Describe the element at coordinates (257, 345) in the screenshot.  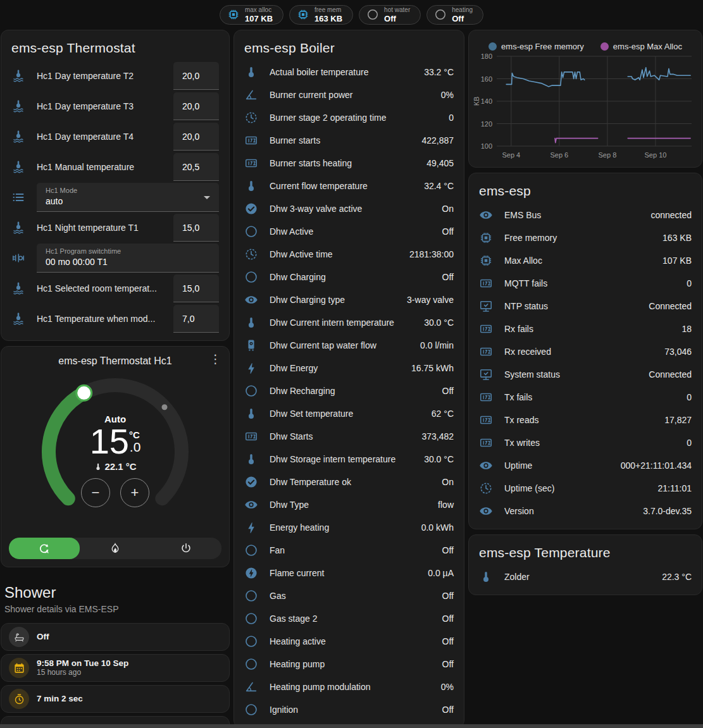
I see `water-boiler-icon` at that location.